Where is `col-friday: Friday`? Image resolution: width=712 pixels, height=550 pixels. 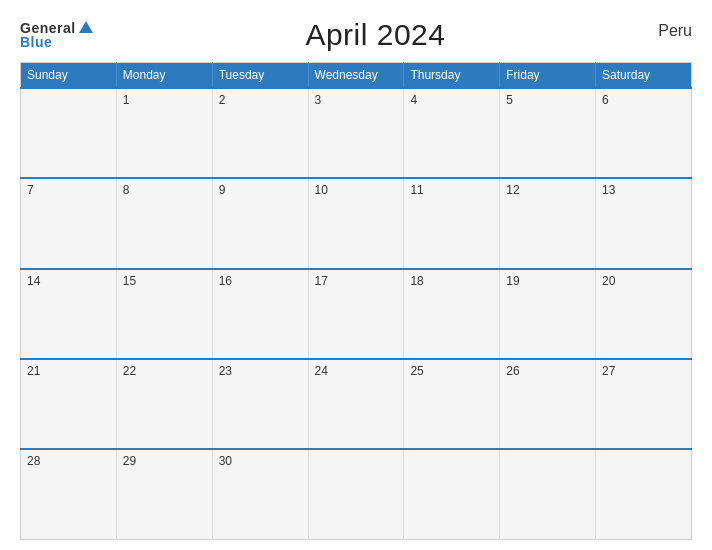
col-friday: Friday is located at coordinates (548, 76).